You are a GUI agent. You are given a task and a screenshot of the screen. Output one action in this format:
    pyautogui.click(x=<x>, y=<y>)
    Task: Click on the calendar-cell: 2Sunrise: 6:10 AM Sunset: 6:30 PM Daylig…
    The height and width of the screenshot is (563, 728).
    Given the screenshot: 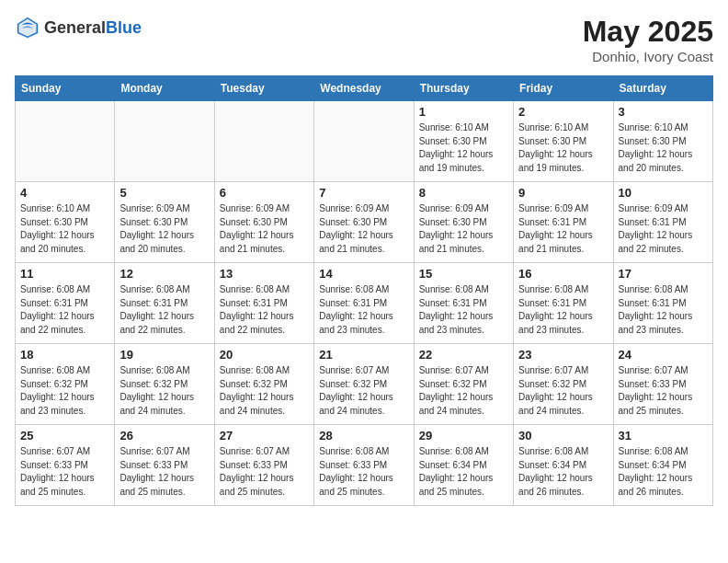 What is the action you would take?
    pyautogui.click(x=563, y=142)
    